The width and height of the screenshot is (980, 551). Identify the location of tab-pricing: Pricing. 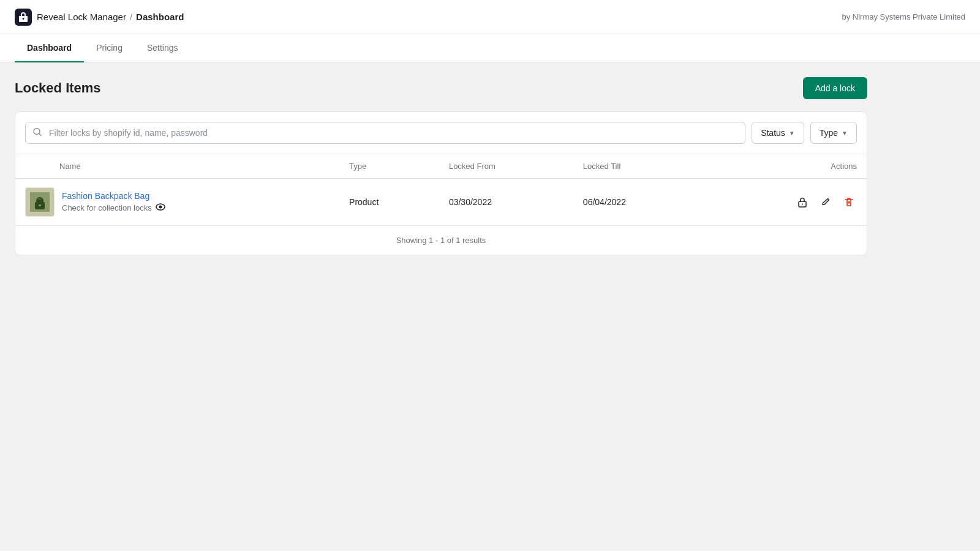
(109, 48).